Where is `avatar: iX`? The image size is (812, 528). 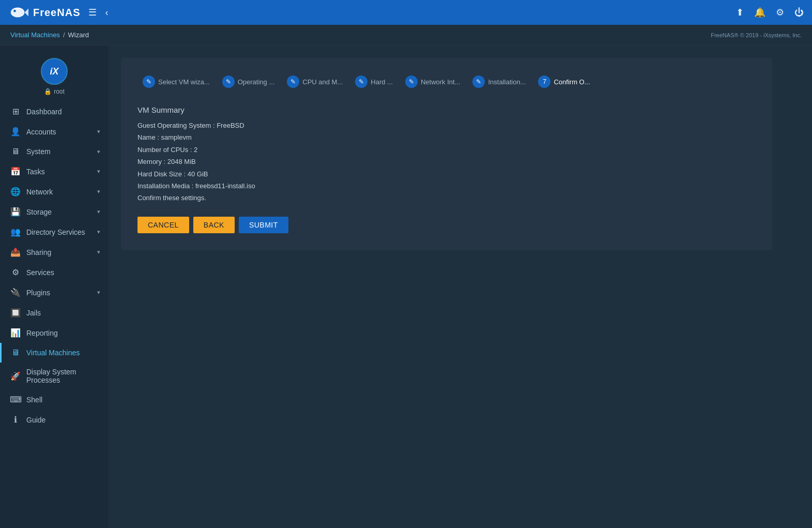
avatar: iX is located at coordinates (54, 71).